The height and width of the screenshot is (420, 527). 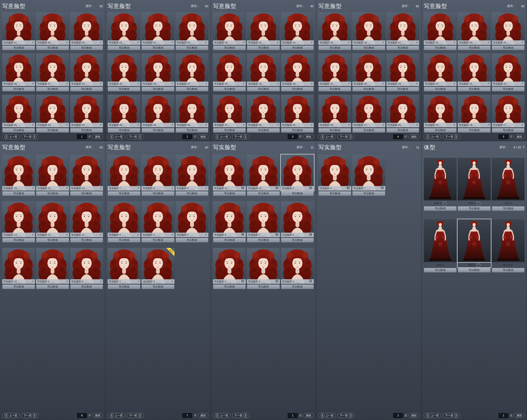 What do you see at coordinates (192, 114) in the screenshot?
I see `preset-card: 写意脸型-44 ✎ 导出数据` at bounding box center [192, 114].